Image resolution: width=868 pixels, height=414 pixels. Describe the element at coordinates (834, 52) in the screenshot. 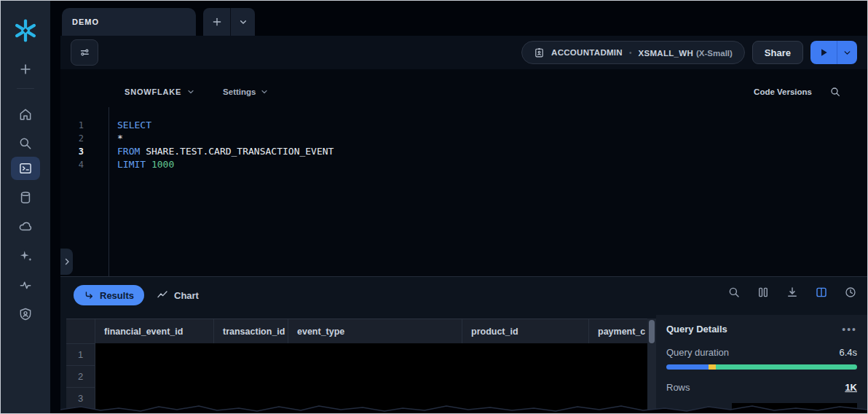

I see `run-button-group` at that location.